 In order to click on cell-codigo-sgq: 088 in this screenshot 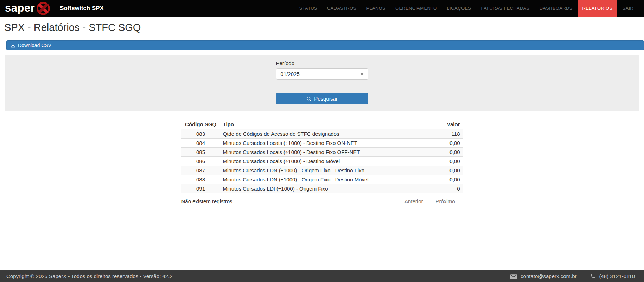, I will do `click(201, 180)`.